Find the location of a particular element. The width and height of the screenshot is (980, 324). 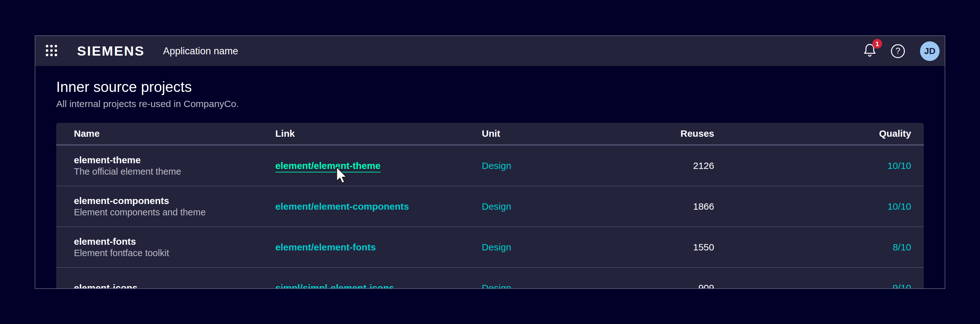

notifications-button: 1 is located at coordinates (870, 51).